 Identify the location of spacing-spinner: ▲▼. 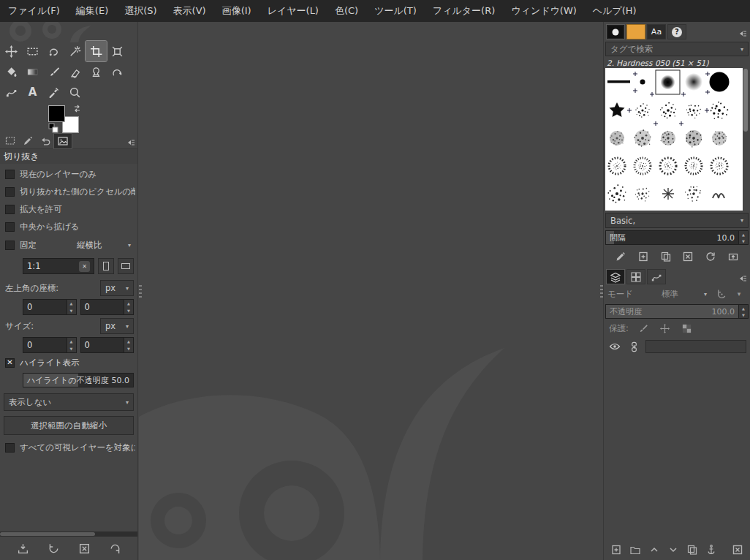
(744, 238).